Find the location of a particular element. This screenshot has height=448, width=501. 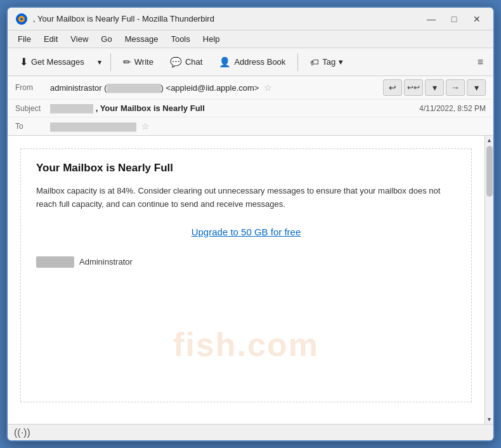

address-book-button: 👤 Address Book is located at coordinates (252, 62).